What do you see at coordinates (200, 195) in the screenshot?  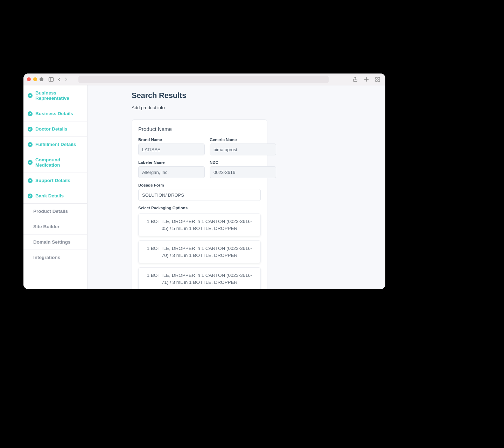 I see `dosage-form-input` at bounding box center [200, 195].